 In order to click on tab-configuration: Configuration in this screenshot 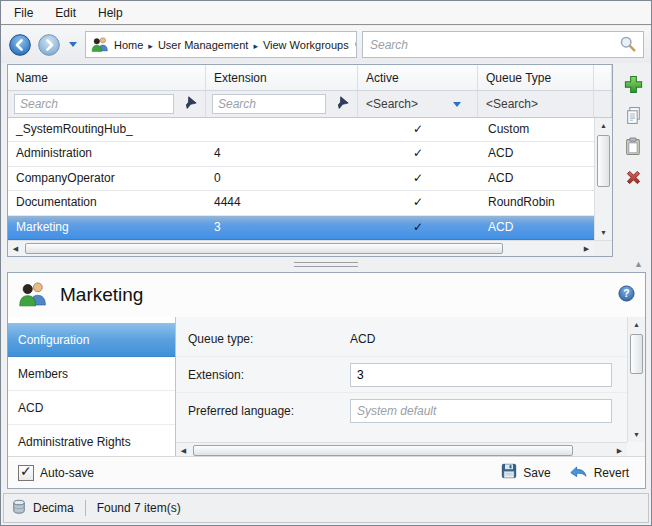, I will do `click(92, 340)`.